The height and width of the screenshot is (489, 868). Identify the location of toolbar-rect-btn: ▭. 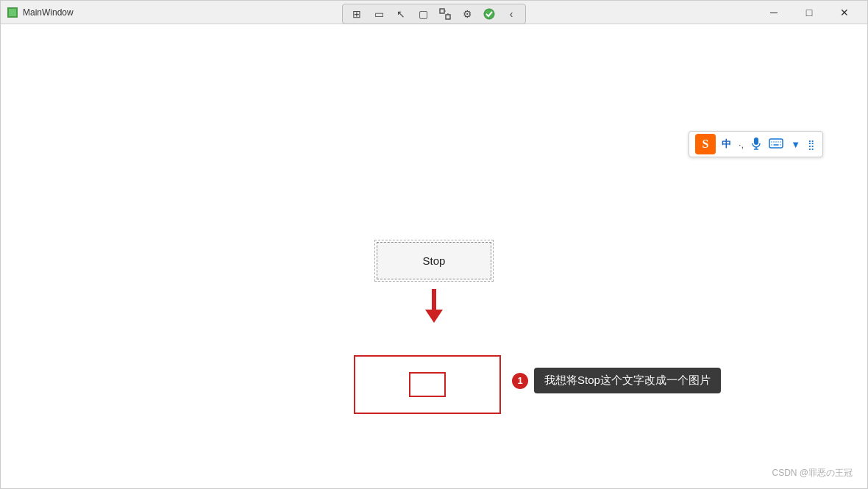
(379, 14).